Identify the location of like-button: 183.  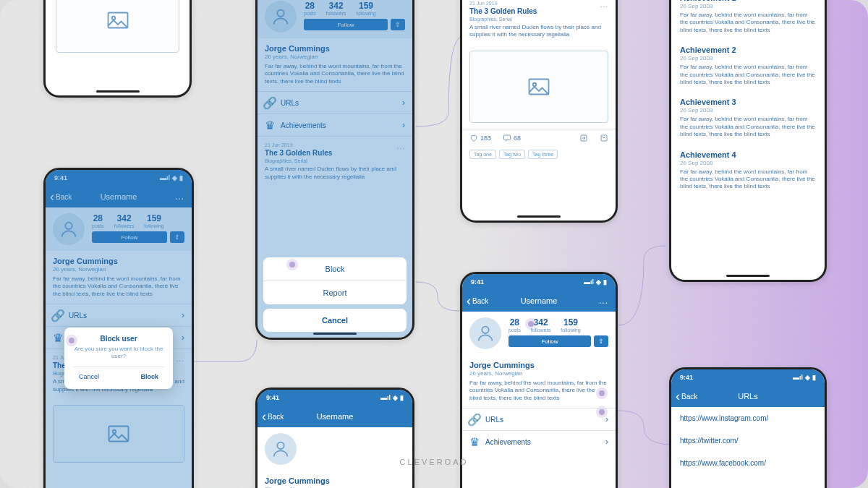
(480, 138).